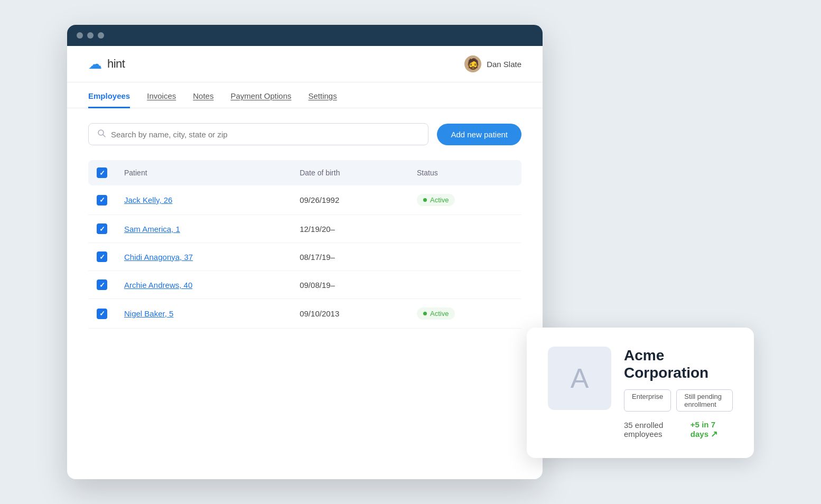 This screenshot has width=821, height=504. Describe the element at coordinates (203, 173) in the screenshot. I see `col-patient: Patient` at that location.